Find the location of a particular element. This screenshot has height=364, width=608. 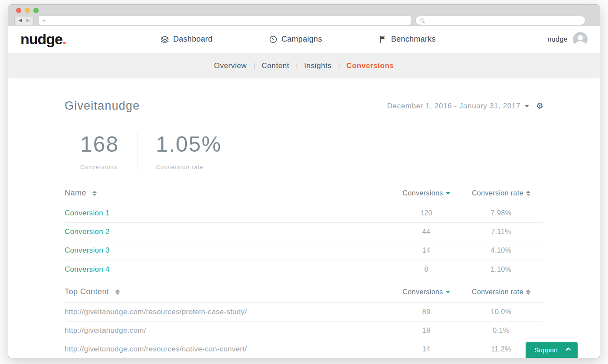

search-icon is located at coordinates (422, 21).